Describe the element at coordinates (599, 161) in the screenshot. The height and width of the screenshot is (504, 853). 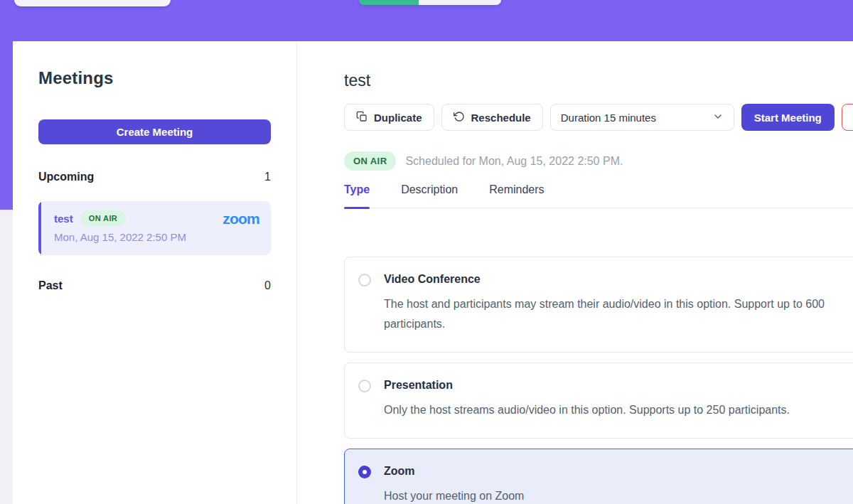
I see `status-row: ON AIR Scheduled for Mon, Aug 15, 2022 2…` at that location.